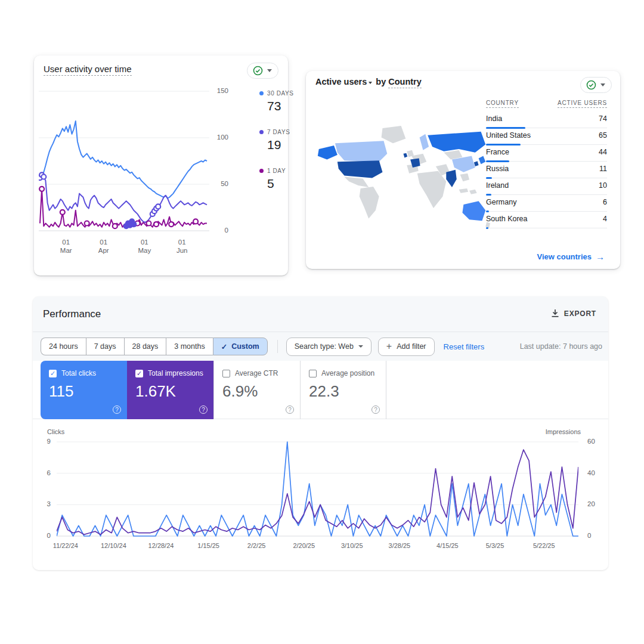 Image resolution: width=644 pixels, height=644 pixels. I want to click on legend-dot-1-day, so click(261, 171).